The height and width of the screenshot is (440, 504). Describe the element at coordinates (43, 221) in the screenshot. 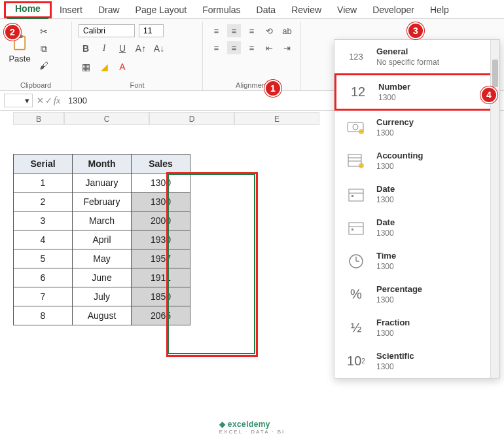

I see `cell: 3` at that location.